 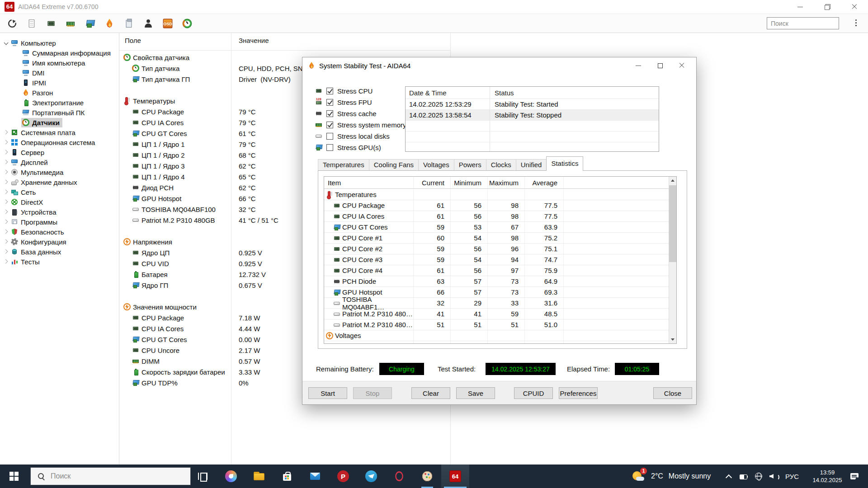 What do you see at coordinates (673, 260) in the screenshot?
I see `stats-scrollbar` at bounding box center [673, 260].